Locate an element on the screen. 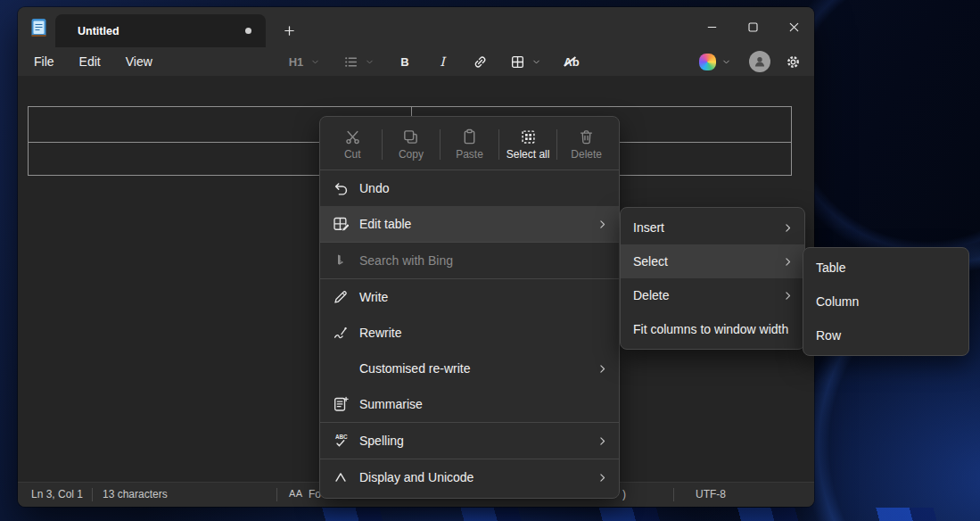  edit-table-icon is located at coordinates (341, 224).